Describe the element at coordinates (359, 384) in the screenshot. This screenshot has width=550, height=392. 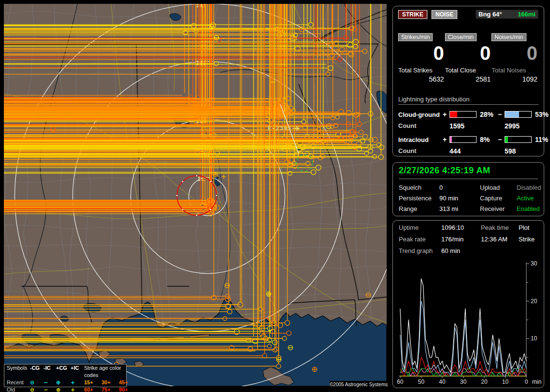
I see `copyright: ©2005 Astrogenic Systems` at that location.